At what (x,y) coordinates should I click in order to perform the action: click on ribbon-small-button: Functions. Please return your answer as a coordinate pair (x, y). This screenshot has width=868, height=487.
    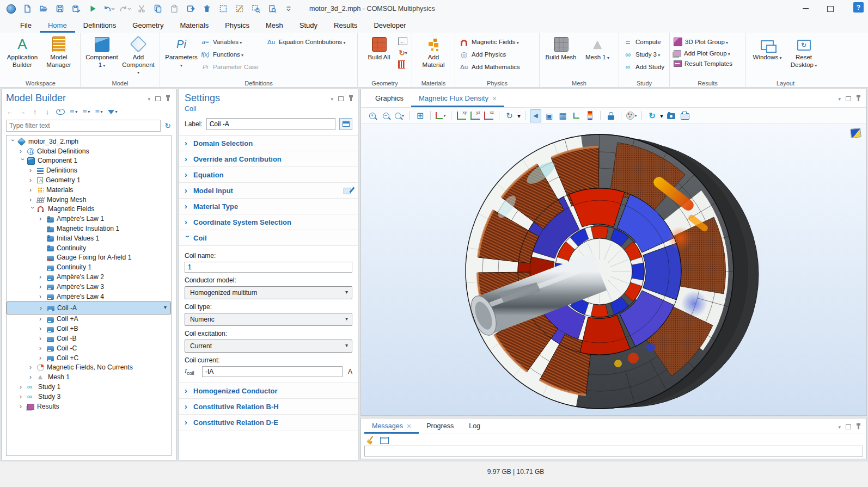
    Looking at the image, I should click on (233, 54).